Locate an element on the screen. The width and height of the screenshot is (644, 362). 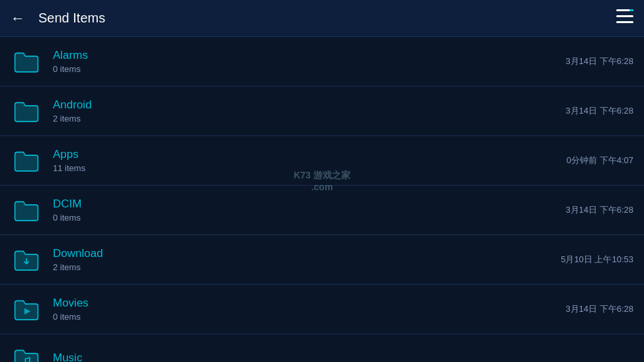
item-name: Apps is located at coordinates (309, 155).